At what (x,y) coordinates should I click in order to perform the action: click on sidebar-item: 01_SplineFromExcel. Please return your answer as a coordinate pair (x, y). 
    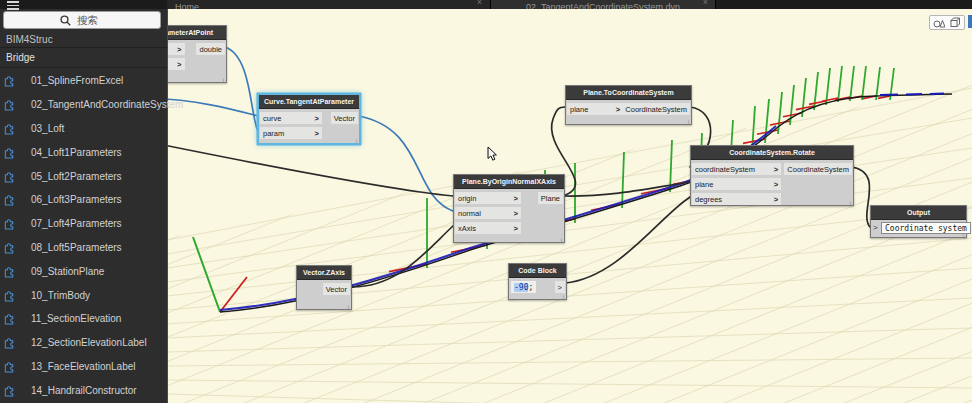
    Looking at the image, I should click on (84, 81).